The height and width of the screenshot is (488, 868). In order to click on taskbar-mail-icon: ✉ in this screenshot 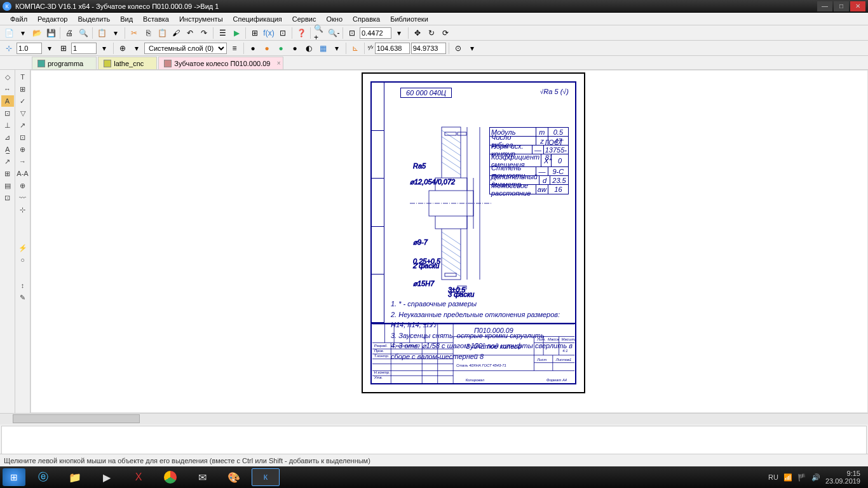, I will do `click(202, 477)`.